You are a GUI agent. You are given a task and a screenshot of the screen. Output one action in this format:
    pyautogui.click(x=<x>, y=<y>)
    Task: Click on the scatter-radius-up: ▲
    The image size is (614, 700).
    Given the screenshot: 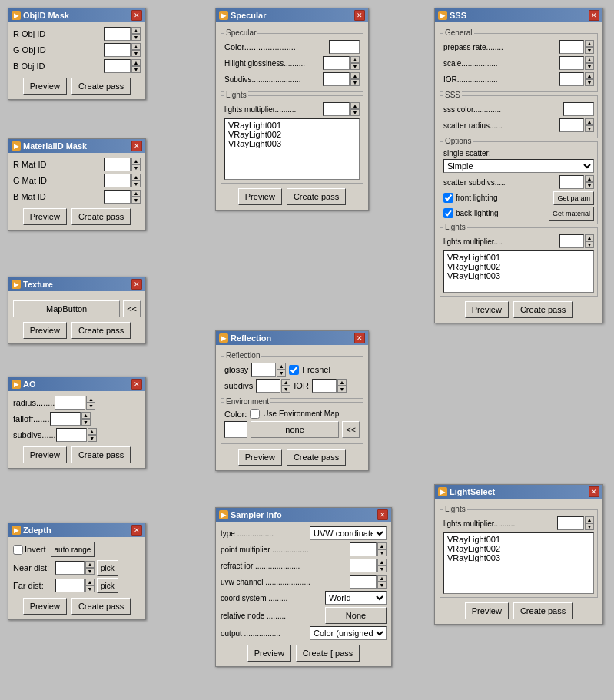 What is the action you would take?
    pyautogui.click(x=589, y=121)
    